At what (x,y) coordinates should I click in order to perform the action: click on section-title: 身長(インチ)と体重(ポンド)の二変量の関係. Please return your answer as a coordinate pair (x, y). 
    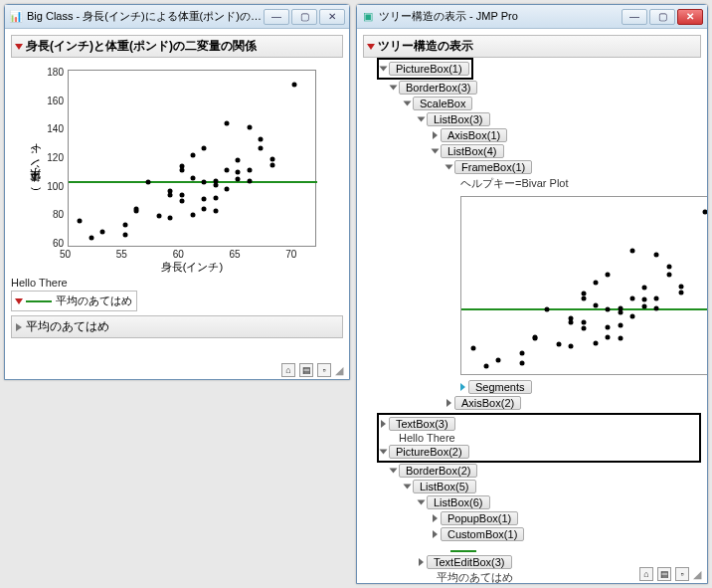
    Looking at the image, I should click on (141, 46).